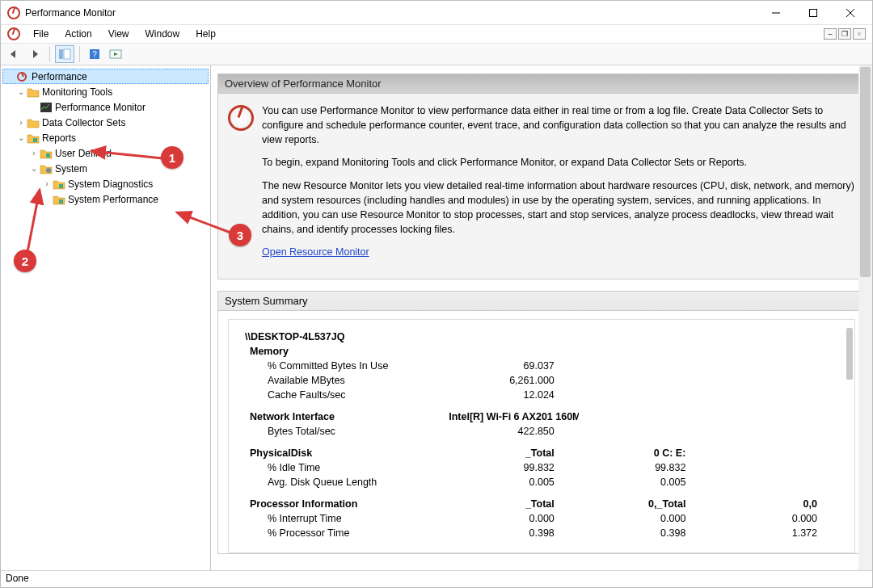 The width and height of the screenshot is (873, 588). Describe the element at coordinates (71, 169) in the screenshot. I see `tree-label: System` at that location.